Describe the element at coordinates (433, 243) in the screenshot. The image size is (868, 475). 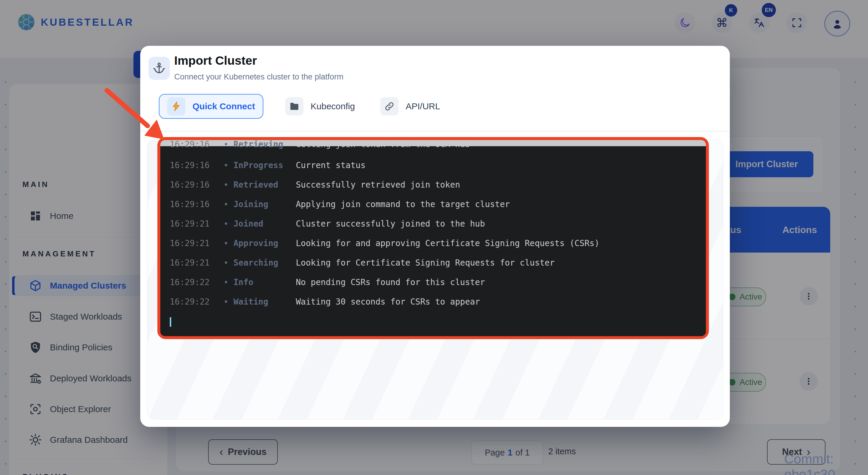
I see `log-row: 16:29:21 Approving Looking for and appro…` at that location.